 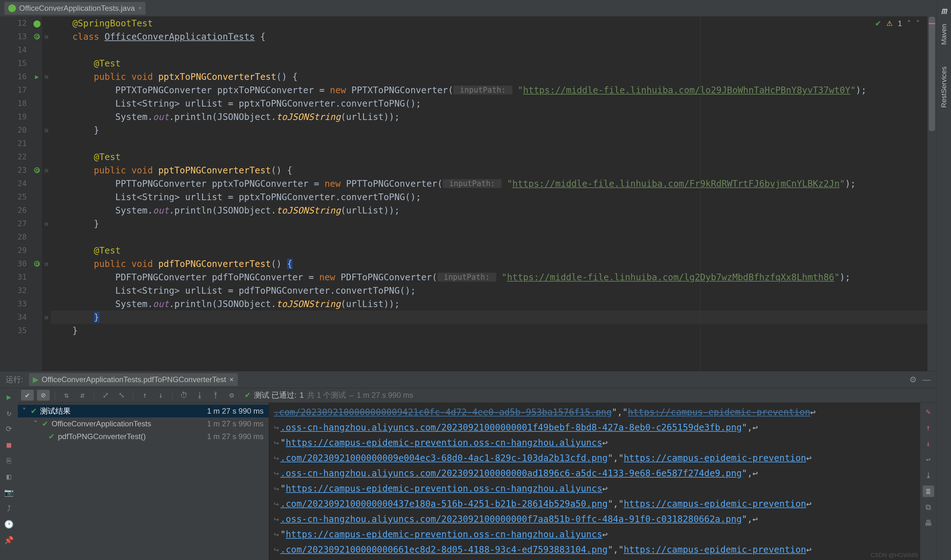 I want to click on prev-highlight-icon: ˄, so click(x=909, y=23).